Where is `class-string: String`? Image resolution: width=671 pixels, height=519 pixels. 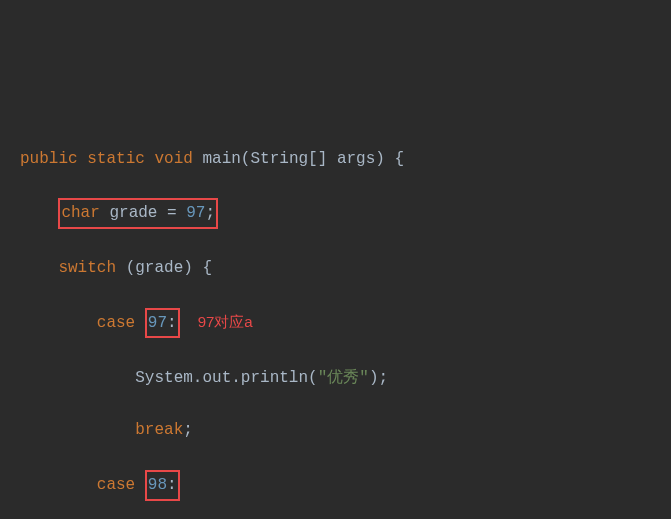
class-string: String is located at coordinates (279, 159).